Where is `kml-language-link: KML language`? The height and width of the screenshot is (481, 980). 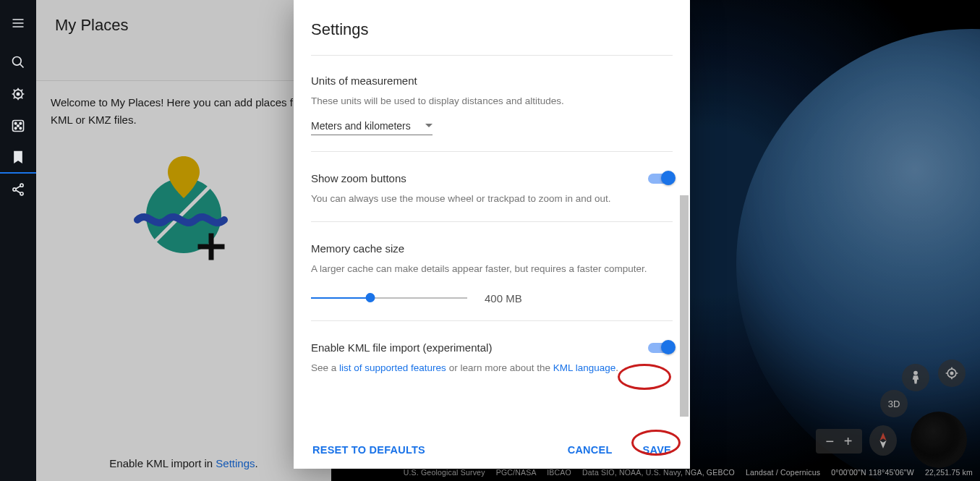
kml-language-link: KML language is located at coordinates (584, 367).